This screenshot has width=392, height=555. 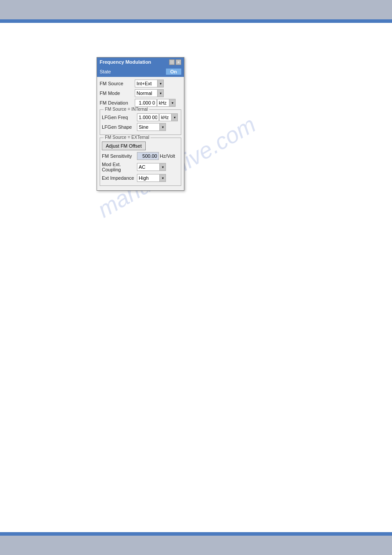 I want to click on fm-deviation-label: FM Deviation, so click(x=117, y=103).